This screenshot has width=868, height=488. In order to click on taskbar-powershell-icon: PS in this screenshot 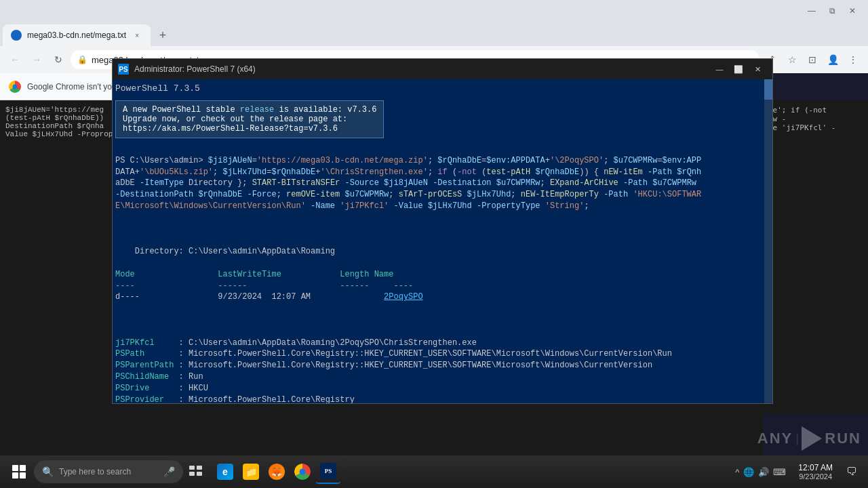, I will do `click(328, 472)`.